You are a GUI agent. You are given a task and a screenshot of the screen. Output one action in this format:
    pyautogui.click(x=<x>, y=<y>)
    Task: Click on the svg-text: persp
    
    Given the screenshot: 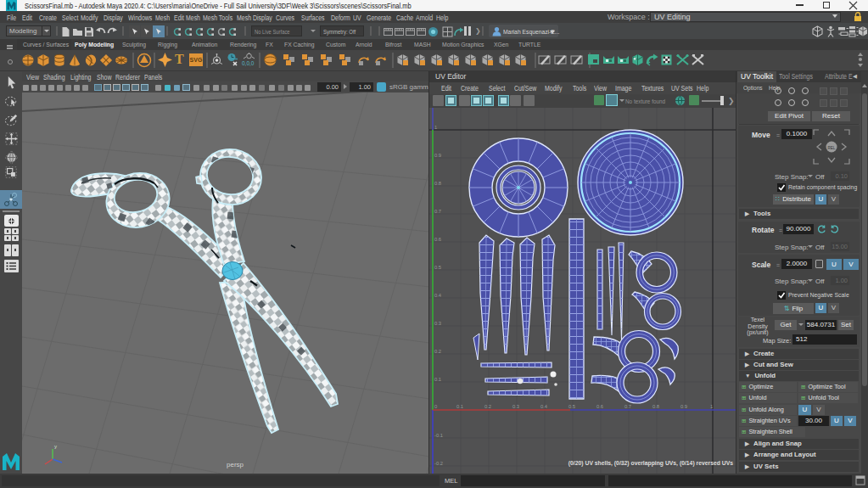 What is the action you would take?
    pyautogui.click(x=236, y=465)
    